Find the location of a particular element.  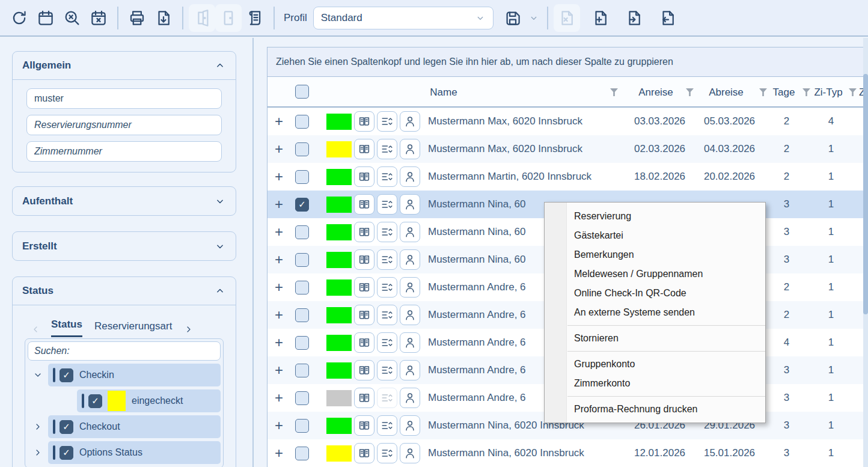

column-header-zityp: Zi-Typ is located at coordinates (828, 93).